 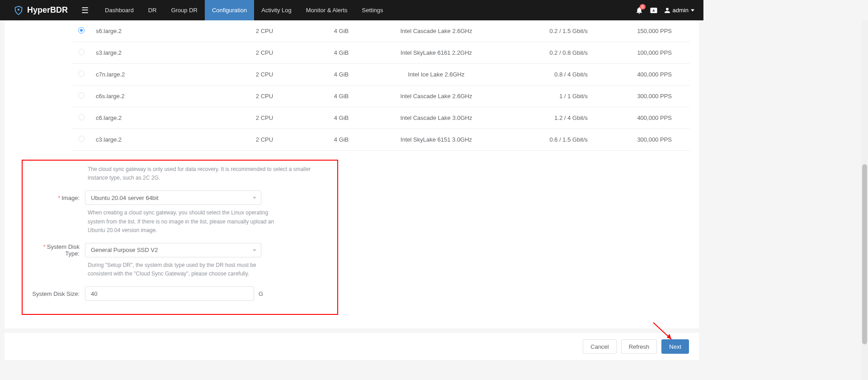 I want to click on instance-bandwidth: 0.2 / 0.8 Gbit/s, so click(x=549, y=53).